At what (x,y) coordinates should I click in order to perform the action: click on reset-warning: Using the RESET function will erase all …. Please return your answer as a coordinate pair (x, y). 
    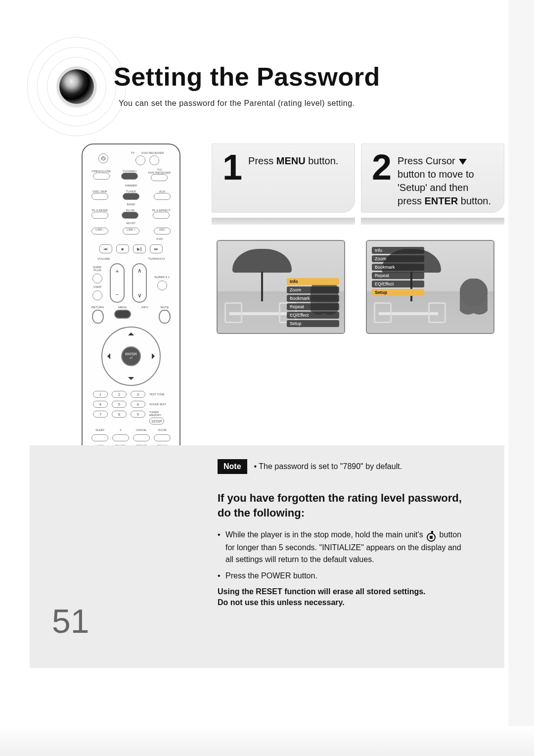
    Looking at the image, I should click on (341, 598).